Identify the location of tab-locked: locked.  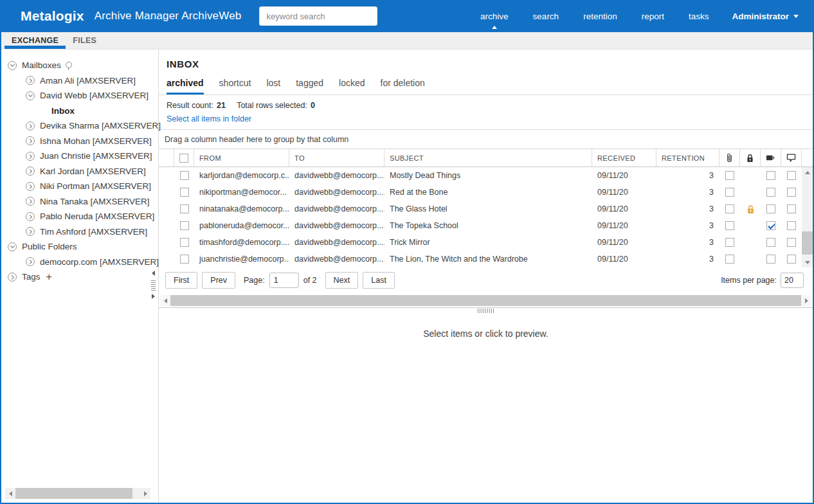
(352, 86).